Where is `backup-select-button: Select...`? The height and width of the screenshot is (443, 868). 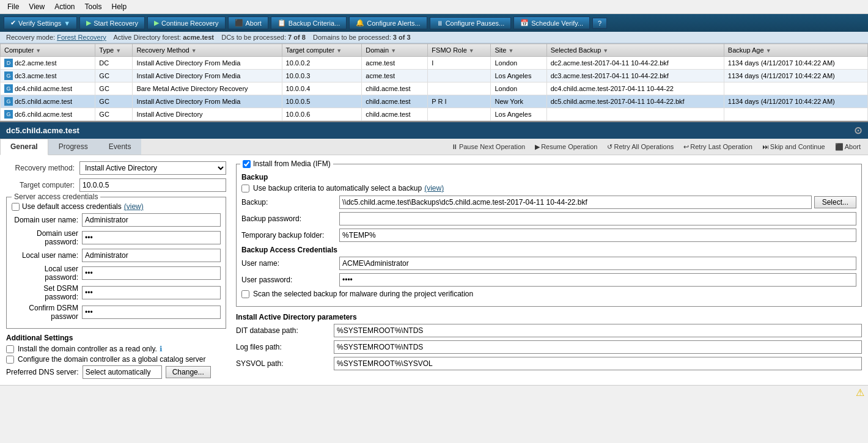 backup-select-button: Select... is located at coordinates (835, 202).